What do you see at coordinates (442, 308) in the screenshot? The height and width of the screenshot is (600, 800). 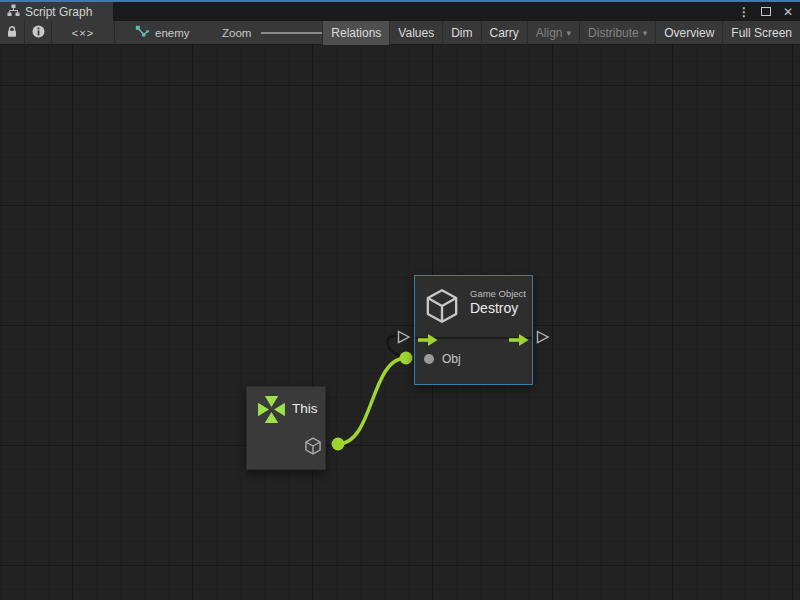 I see `gameobject-cube-icon` at bounding box center [442, 308].